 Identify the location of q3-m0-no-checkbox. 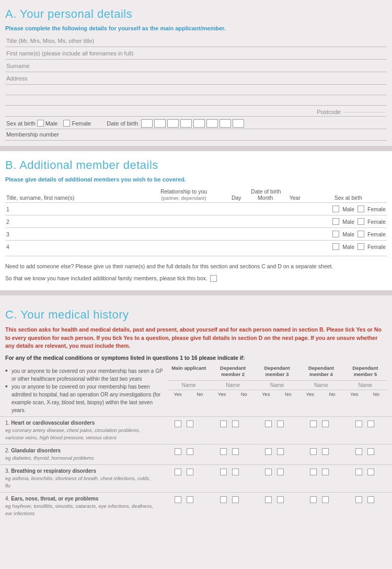
(190, 472).